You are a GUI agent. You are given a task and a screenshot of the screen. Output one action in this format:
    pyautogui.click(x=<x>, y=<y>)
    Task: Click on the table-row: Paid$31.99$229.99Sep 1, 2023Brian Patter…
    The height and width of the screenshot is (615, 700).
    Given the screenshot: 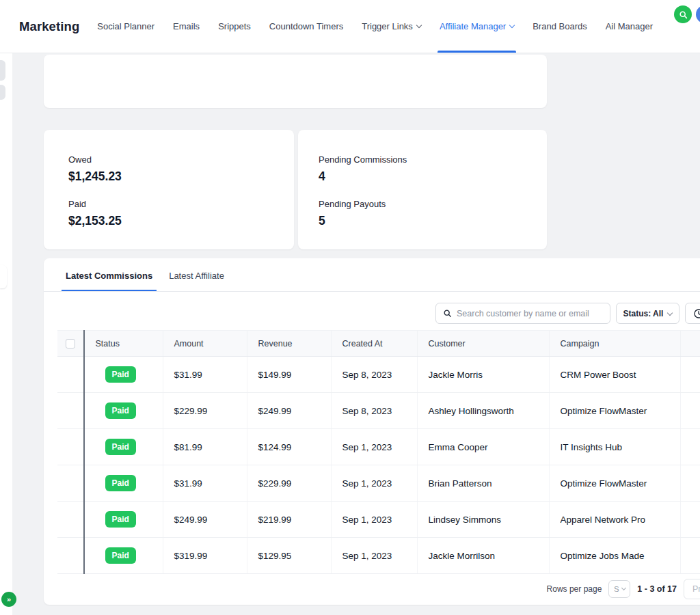 What is the action you would take?
    pyautogui.click(x=379, y=484)
    